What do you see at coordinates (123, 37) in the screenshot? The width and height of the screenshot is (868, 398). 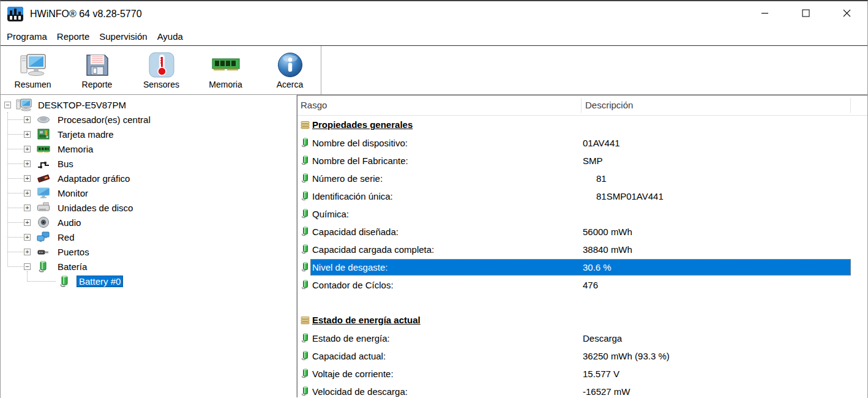 I see `menu-item-supervisión: Supervisión` at bounding box center [123, 37].